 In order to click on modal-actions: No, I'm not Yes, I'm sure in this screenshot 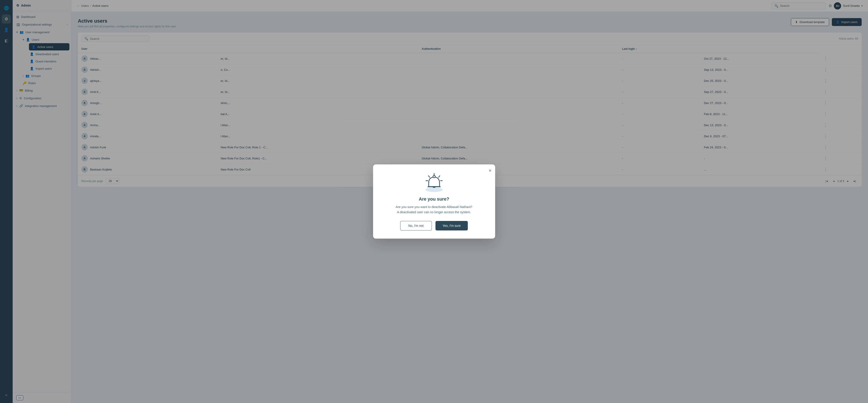, I will do `click(434, 226)`.